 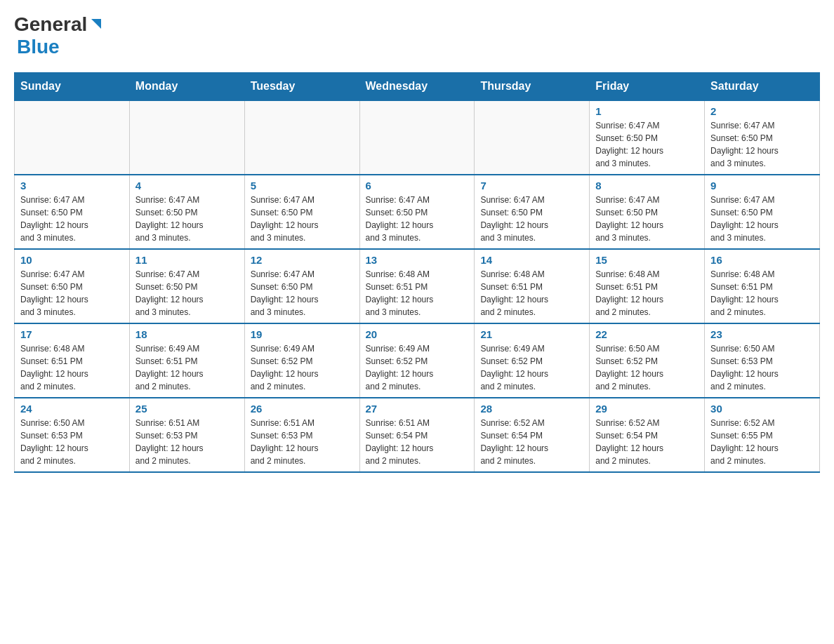 What do you see at coordinates (762, 185) in the screenshot?
I see `day-number: 9` at bounding box center [762, 185].